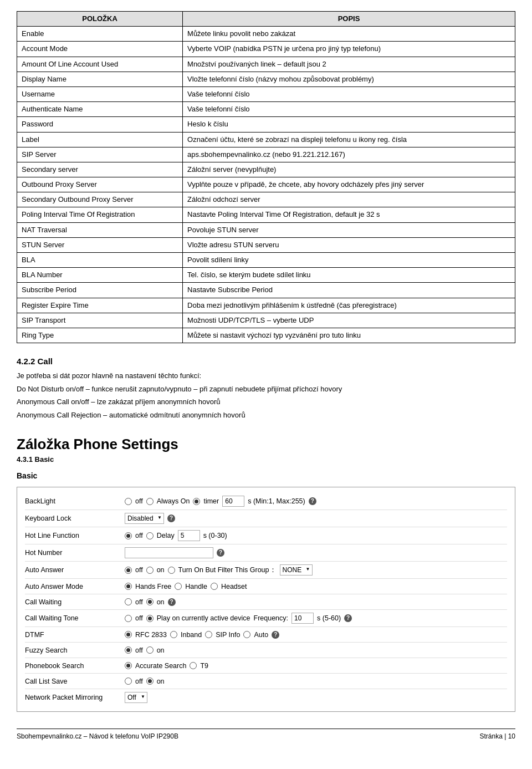 The width and height of the screenshot is (532, 769). Describe the element at coordinates (218, 570) in the screenshot. I see `autoanswer-control: off on Turn On But Filter This Group： NO…` at that location.